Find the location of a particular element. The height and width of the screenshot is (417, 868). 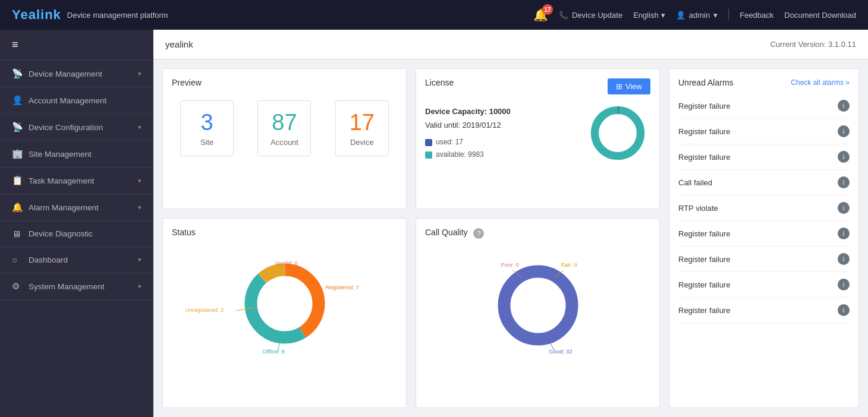

sidebar-item-label: Task Management is located at coordinates (80, 181).